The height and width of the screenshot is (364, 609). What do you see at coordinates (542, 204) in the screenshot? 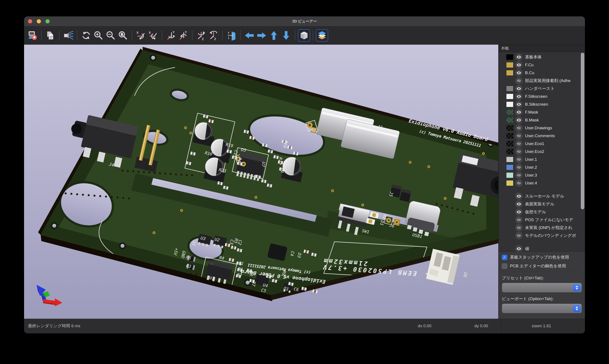
I see `layer-row-18: 表面実装モデル` at bounding box center [542, 204].